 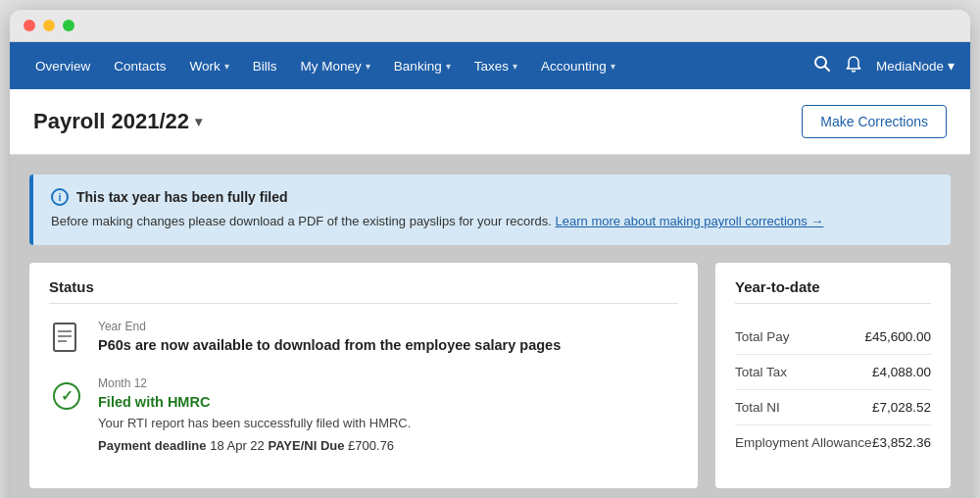 What do you see at coordinates (833, 373) in the screenshot?
I see `ytd-row-total-tax: Total Tax £4,088.00` at bounding box center [833, 373].